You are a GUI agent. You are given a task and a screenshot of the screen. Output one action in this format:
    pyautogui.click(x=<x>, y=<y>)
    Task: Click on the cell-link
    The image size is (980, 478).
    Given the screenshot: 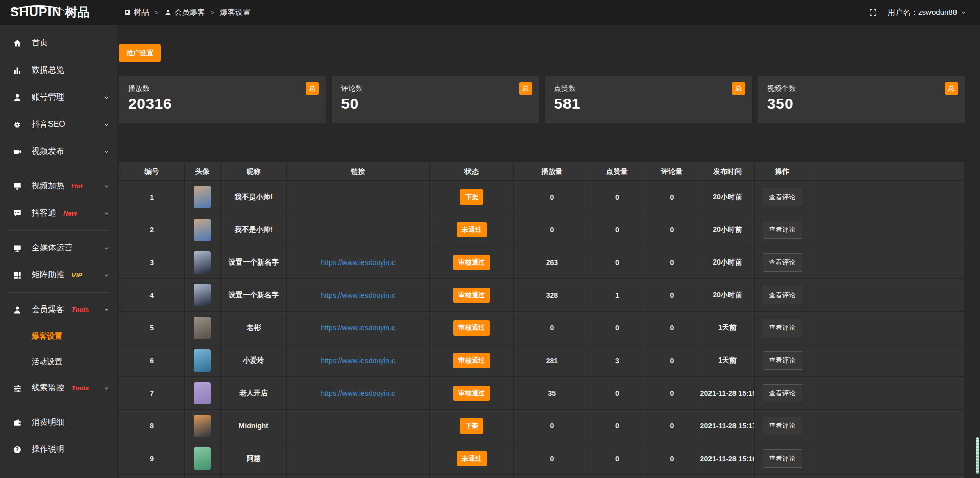 What is the action you would take?
    pyautogui.click(x=358, y=426)
    